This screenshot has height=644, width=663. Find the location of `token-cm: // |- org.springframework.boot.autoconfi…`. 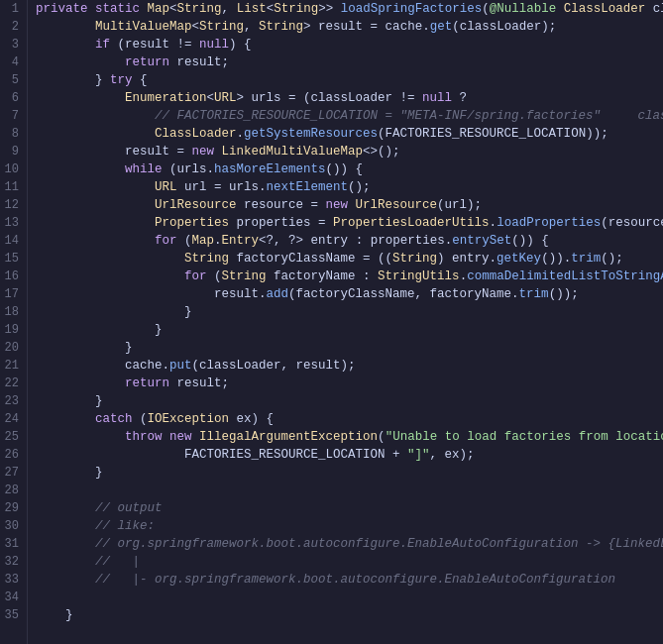

token-cm: // |- org.springframework.boot.autoconfi… is located at coordinates (325, 580).